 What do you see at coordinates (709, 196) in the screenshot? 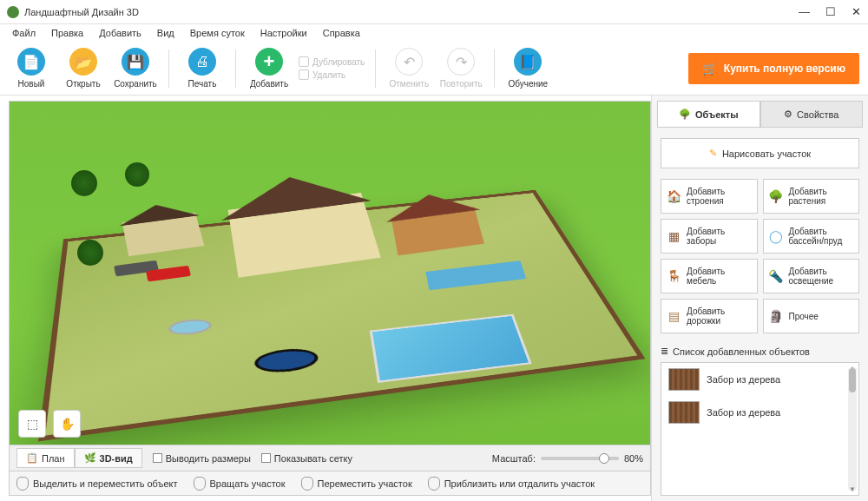
I see `add-buildings-button: 🏠Добавить строения` at bounding box center [709, 196].